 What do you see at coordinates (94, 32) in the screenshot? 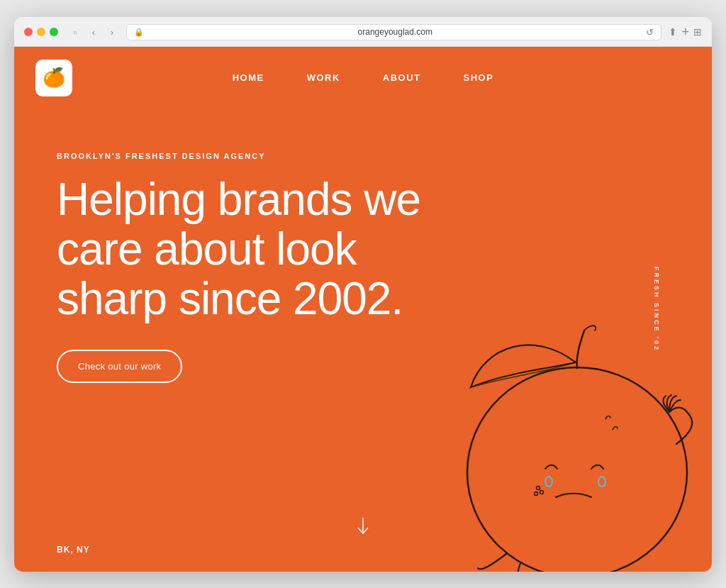
I see `browser-controls: ▫ ‹ ›` at bounding box center [94, 32].